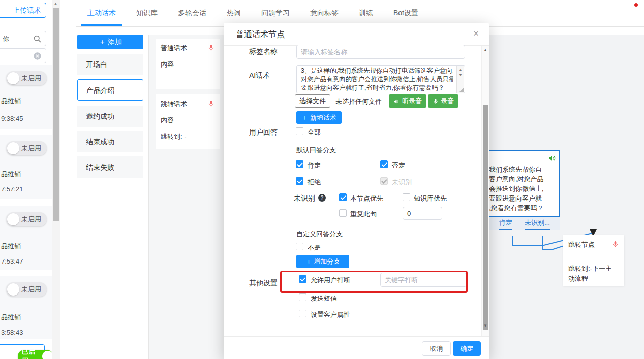 The width and height of the screenshot is (644, 359). I want to click on repeat-count-input, so click(422, 213).